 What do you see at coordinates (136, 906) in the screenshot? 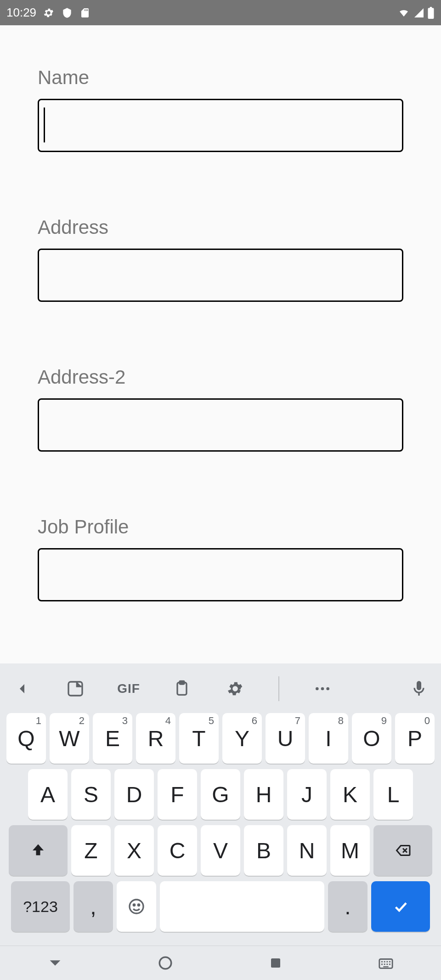
I see `key-emoji` at bounding box center [136, 906].